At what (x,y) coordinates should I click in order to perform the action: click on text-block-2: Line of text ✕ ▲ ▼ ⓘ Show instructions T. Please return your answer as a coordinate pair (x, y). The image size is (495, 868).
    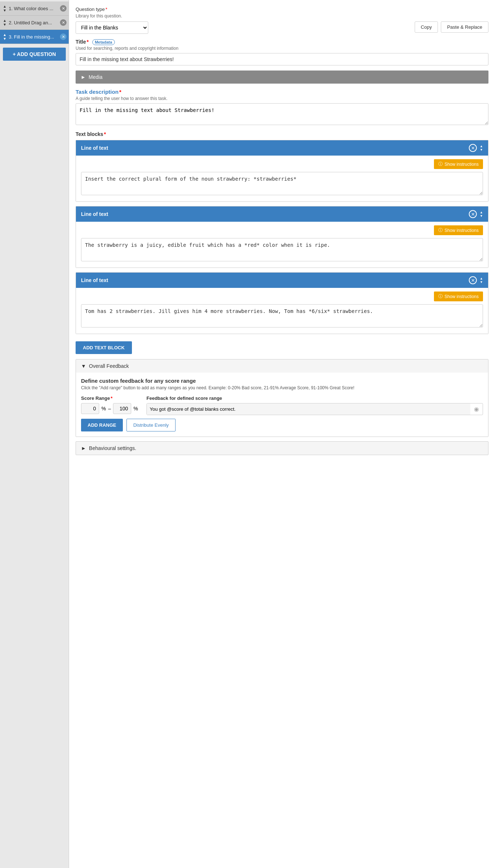
    Looking at the image, I should click on (282, 237).